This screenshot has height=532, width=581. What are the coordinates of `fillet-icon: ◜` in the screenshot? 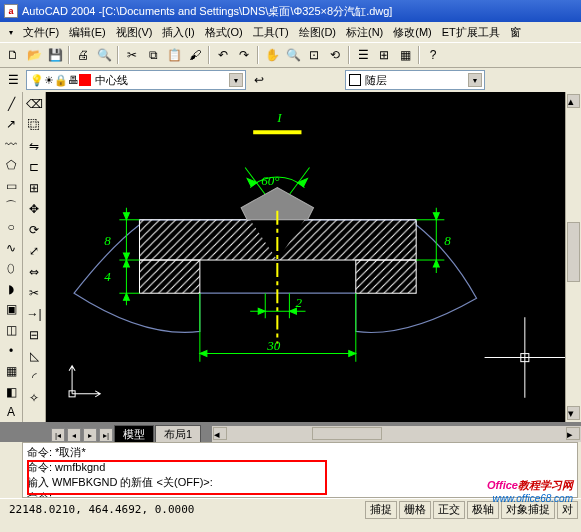 It's located at (34, 377).